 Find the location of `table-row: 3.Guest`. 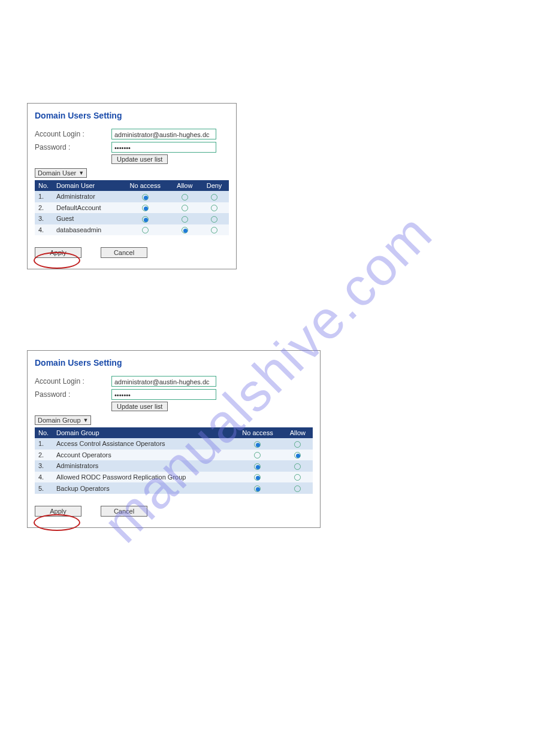

table-row: 3.Guest is located at coordinates (132, 219).